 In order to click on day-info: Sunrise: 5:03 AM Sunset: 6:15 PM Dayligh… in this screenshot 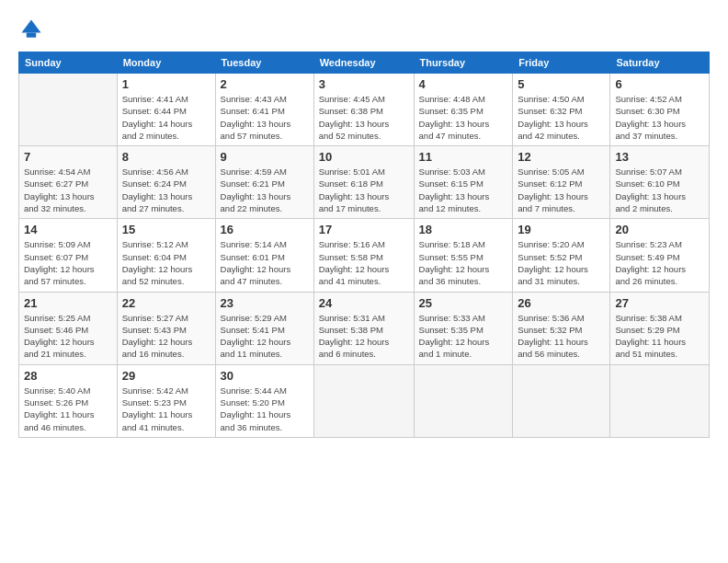, I will do `click(463, 190)`.